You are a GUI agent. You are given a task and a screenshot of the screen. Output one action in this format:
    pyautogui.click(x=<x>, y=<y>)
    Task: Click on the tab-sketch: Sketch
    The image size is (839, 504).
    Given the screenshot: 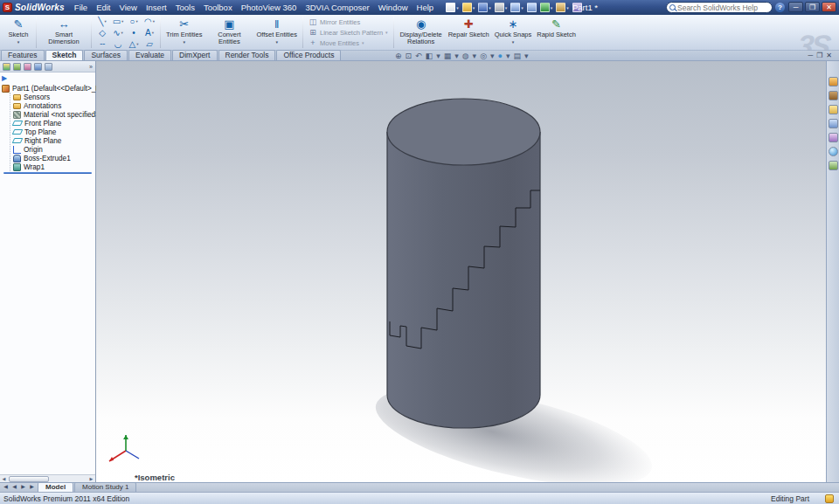 What is the action you would take?
    pyautogui.click(x=65, y=55)
    